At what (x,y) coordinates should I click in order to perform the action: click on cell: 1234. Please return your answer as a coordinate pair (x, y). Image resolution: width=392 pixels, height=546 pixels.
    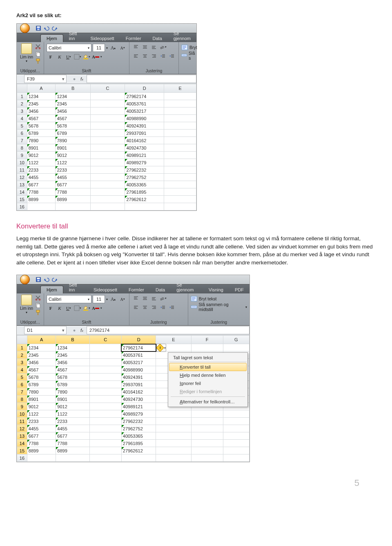
    Looking at the image, I should click on (42, 348).